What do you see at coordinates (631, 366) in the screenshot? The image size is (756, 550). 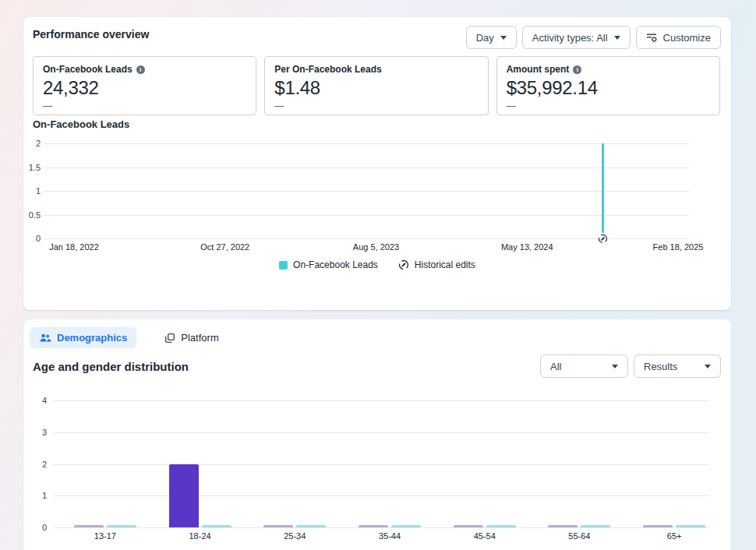 I see `demographics-controls: All Results` at bounding box center [631, 366].